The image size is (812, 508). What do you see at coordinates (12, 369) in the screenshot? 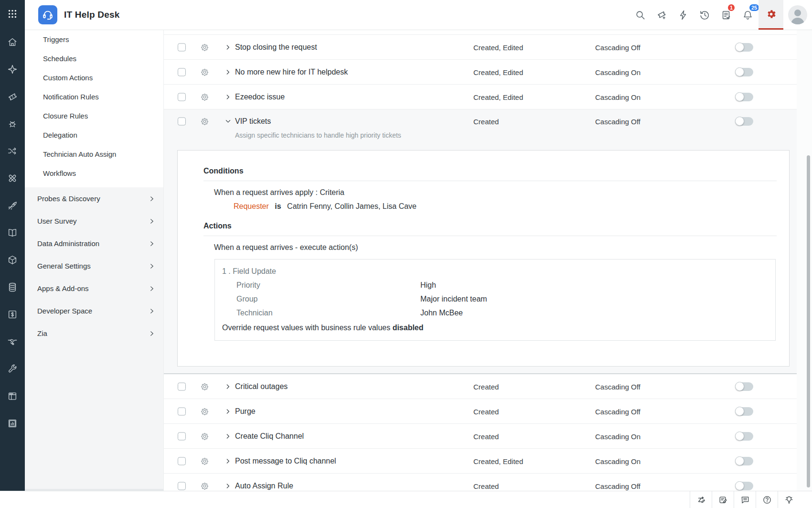
I see `wrench-icon` at bounding box center [12, 369].